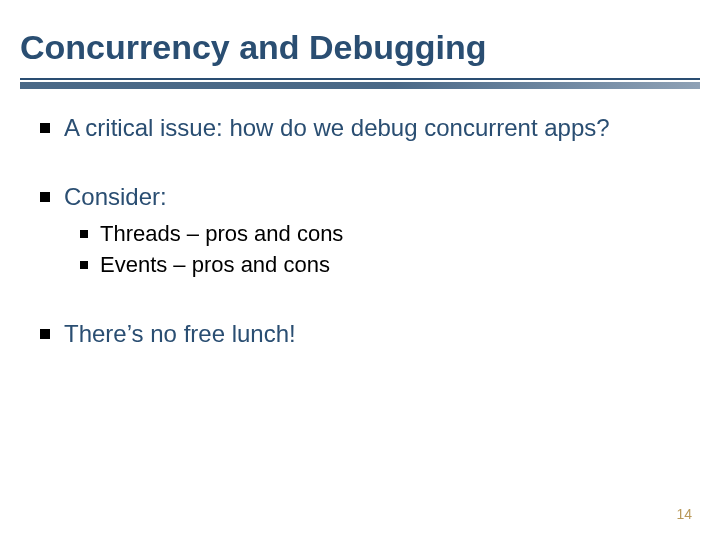 This screenshot has width=720, height=540. I want to click on sub-bullet-text: Events – pros and cons, so click(215, 266).